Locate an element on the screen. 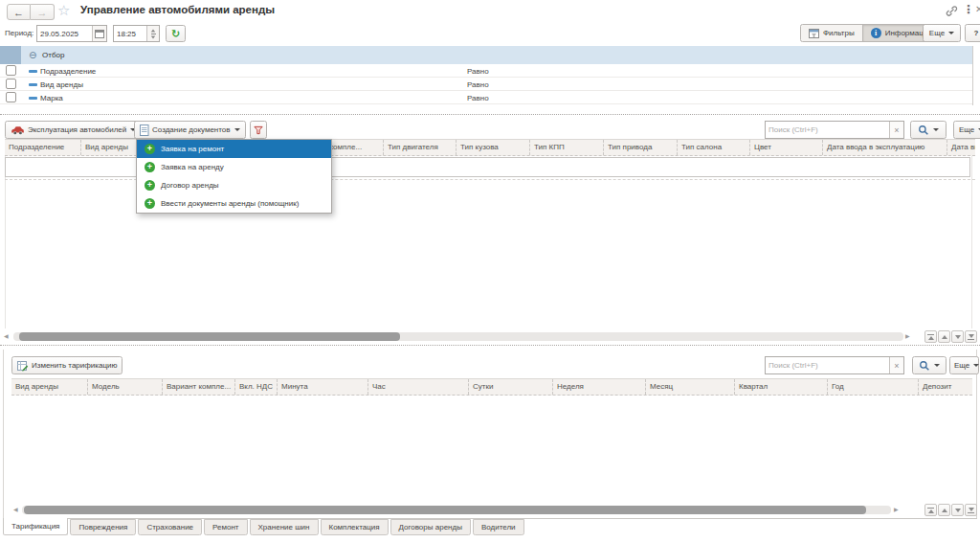 This screenshot has width=980, height=543. column-header: Тип привода is located at coordinates (641, 147).